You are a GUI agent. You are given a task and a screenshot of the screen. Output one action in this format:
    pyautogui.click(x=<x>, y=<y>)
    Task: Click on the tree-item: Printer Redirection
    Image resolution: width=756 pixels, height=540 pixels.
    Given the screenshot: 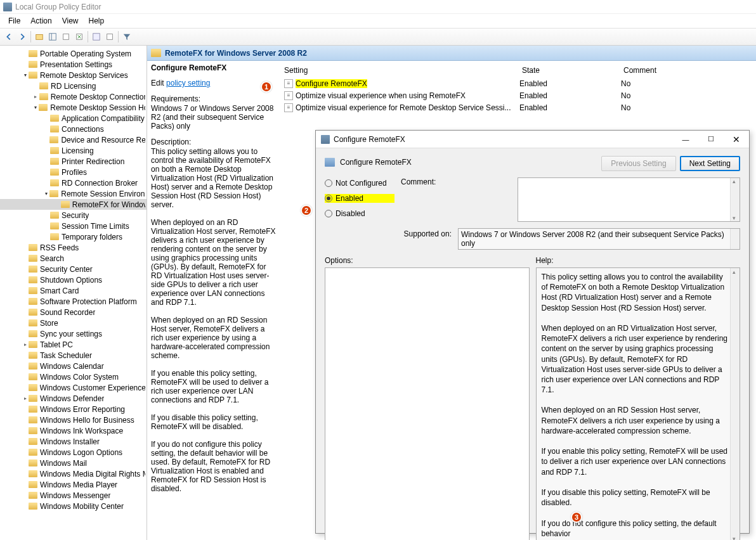 What is the action you would take?
    pyautogui.click(x=74, y=161)
    